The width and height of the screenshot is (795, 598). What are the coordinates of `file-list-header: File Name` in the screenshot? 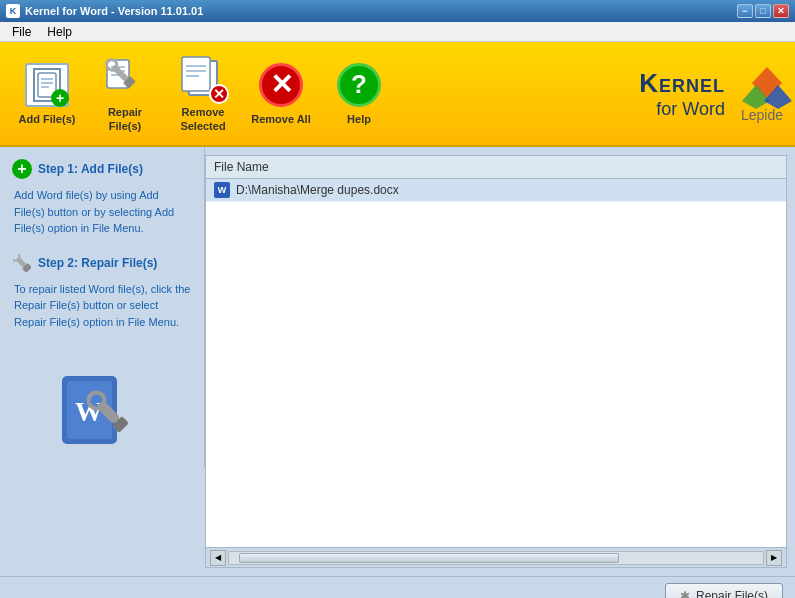 It's located at (496, 168).